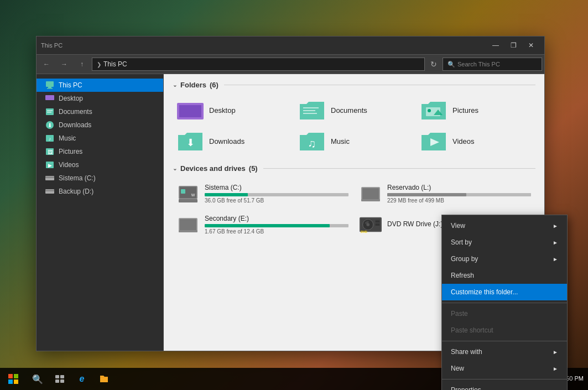 This screenshot has height=390, width=588. Describe the element at coordinates (190, 141) in the screenshot. I see `downloads-folder-icon: ⬇` at that location.